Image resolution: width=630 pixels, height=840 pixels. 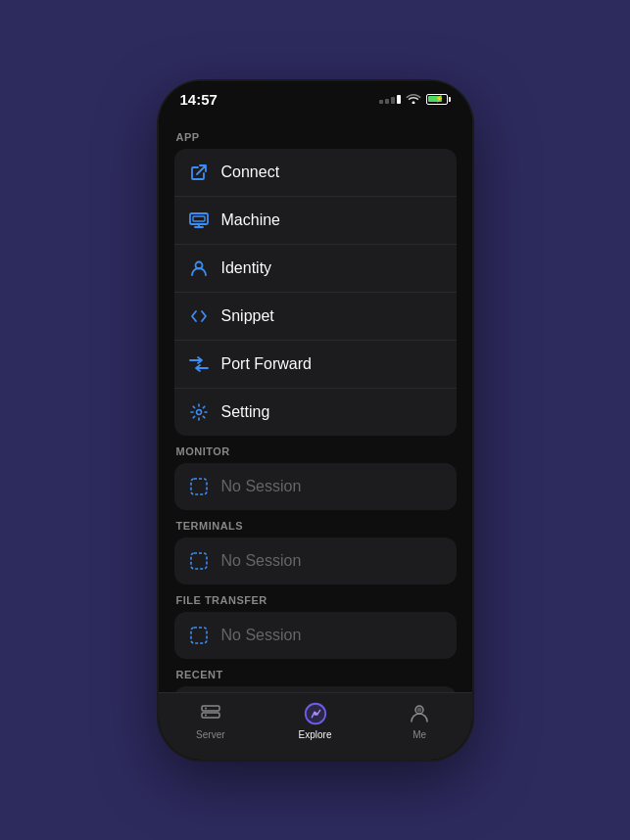 I want to click on monitor-no-session-text: No Session, so click(x=262, y=487).